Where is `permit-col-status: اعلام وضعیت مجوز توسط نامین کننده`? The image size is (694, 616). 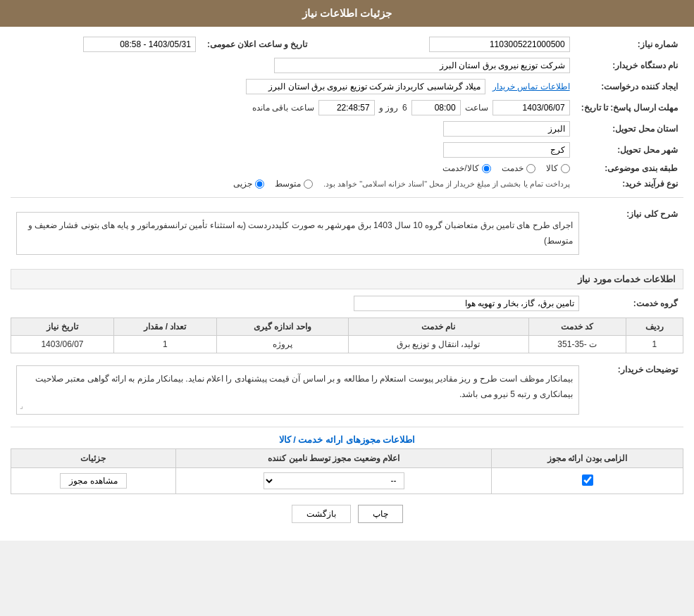
permit-col-status: اعلام وضعیت مجوز توسط نامین کننده is located at coordinates (333, 459).